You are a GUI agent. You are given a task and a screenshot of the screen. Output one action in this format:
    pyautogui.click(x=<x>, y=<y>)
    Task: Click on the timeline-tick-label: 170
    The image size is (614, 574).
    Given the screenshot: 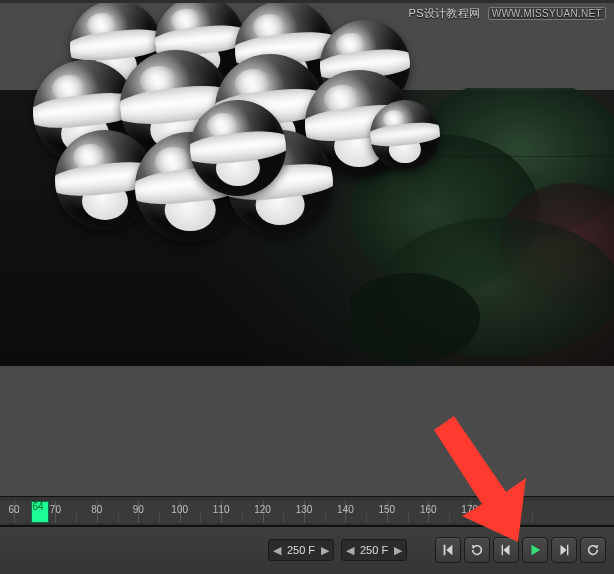 What is the action you would take?
    pyautogui.click(x=470, y=510)
    